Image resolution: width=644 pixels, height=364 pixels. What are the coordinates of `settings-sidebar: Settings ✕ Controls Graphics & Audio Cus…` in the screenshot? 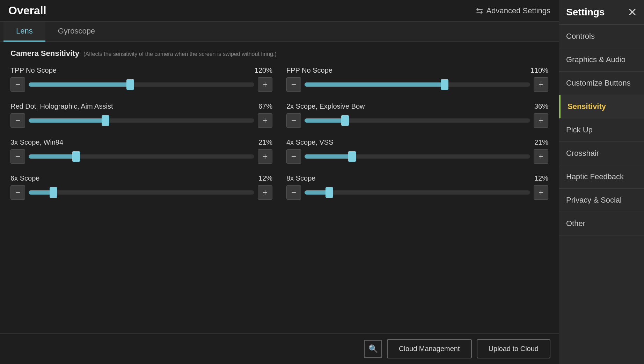 It's located at (601, 182).